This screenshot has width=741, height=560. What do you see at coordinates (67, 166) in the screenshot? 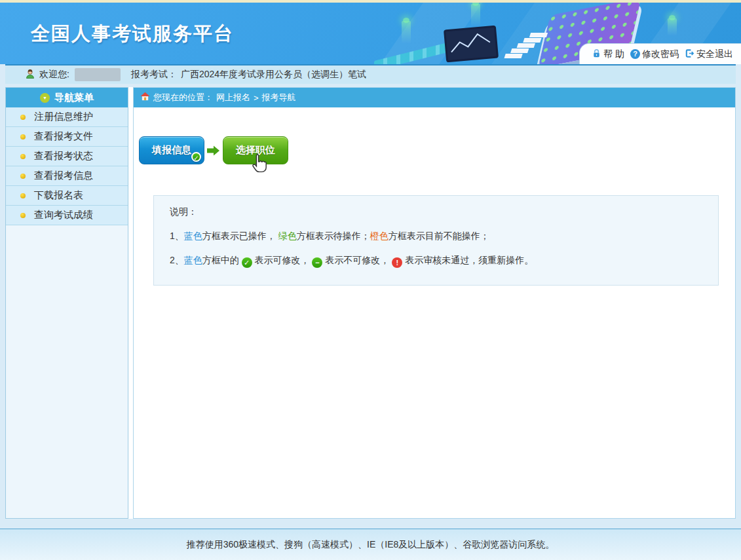
I see `sidebar-menu: 注册信息维护 查看报考文件 查看报考状态 查看报考信息 下载报名表 查询考试成绩` at bounding box center [67, 166].